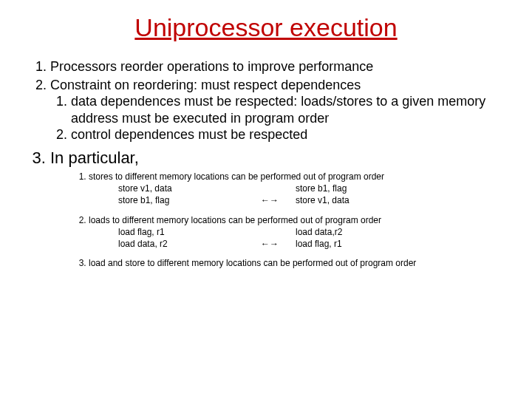  I want to click on example-row-2a: load flag, r1 load data,r2, so click(310, 232).